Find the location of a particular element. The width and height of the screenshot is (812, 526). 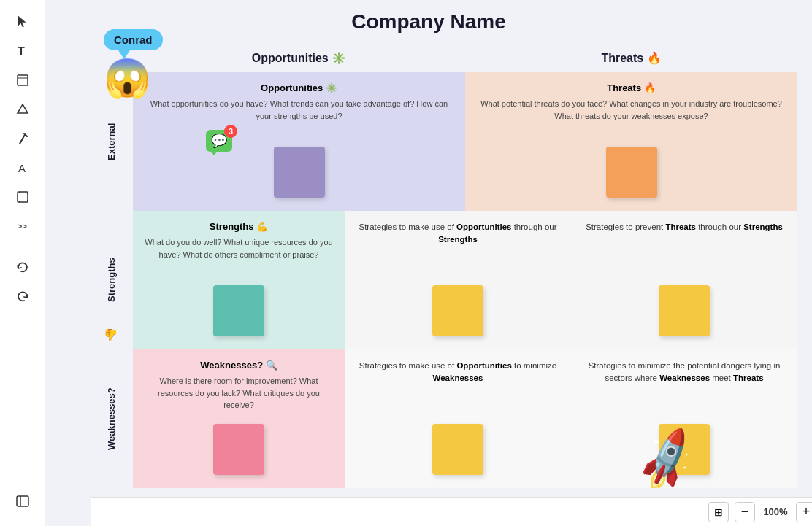

cell-strengths-main: Strengths 💪 What do you do well? What un… is located at coordinates (239, 280).